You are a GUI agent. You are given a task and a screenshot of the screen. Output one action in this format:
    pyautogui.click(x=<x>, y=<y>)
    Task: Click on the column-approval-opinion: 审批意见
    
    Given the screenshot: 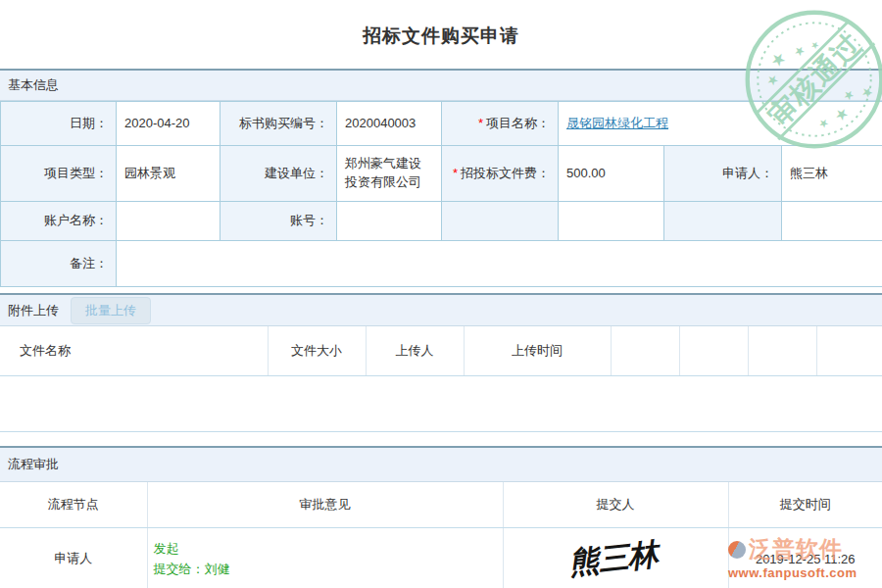 What is the action you would take?
    pyautogui.click(x=325, y=506)
    